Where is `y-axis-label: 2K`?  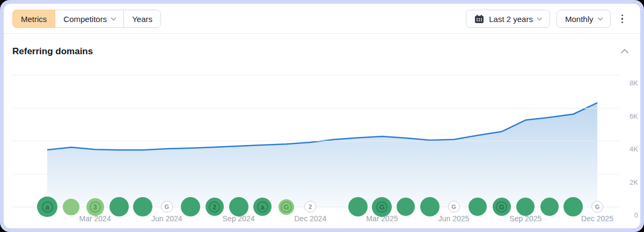
y-axis-label: 2K is located at coordinates (626, 183).